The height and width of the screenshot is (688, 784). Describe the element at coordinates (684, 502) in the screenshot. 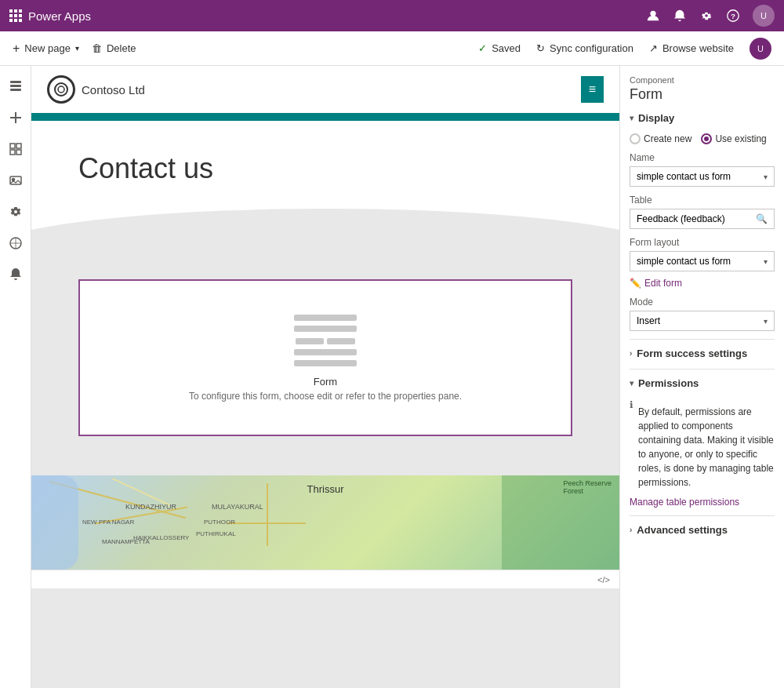

I see `manage-permissions-link: Manage table permissions` at that location.